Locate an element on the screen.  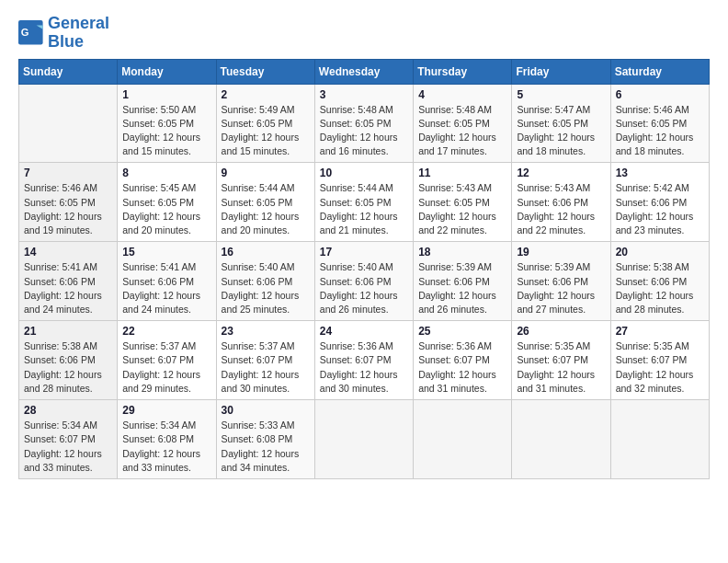
day-number: 13 is located at coordinates (660, 173).